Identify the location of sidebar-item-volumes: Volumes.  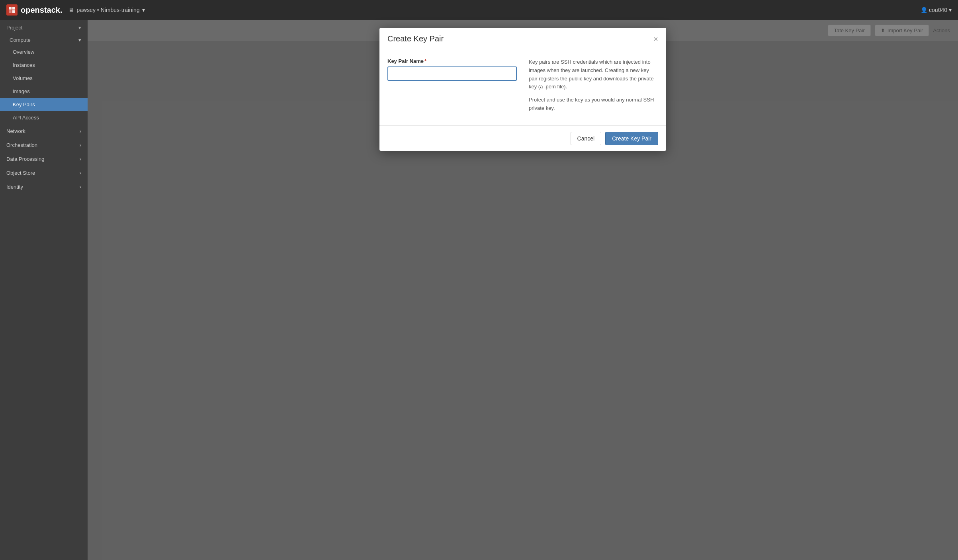
(44, 78).